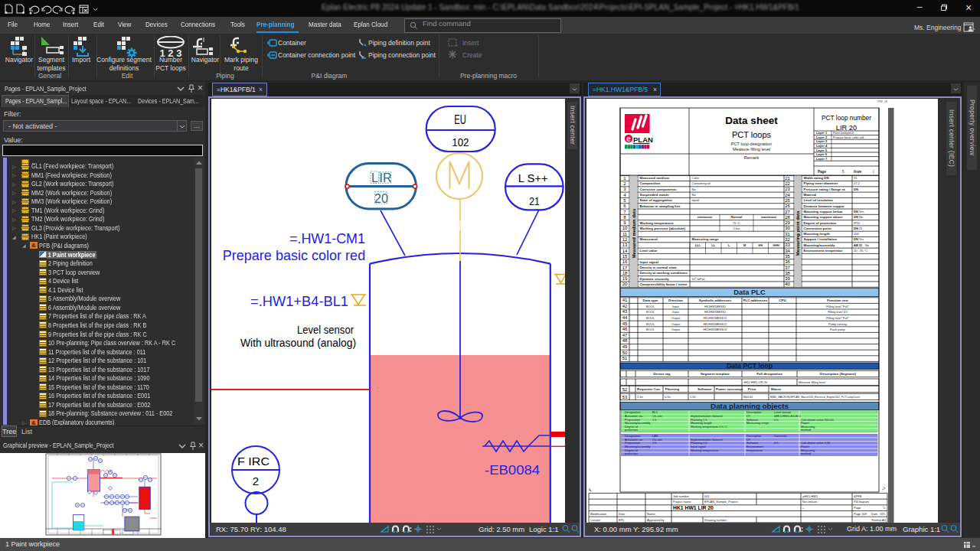 This screenshot has height=551, width=980. What do you see at coordinates (706, 239) in the screenshot?
I see `svg-text: Measuring range` at bounding box center [706, 239].